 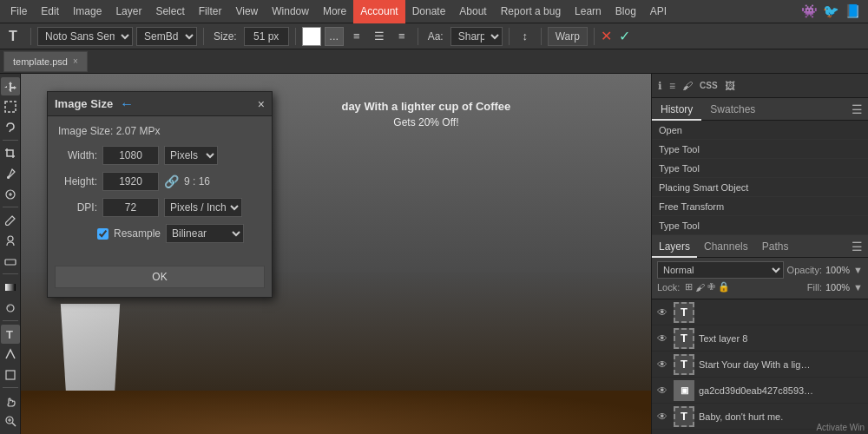 What do you see at coordinates (760, 391) in the screenshot?
I see `layer-item-3: 👁 ▣ ga2cd39d0eab427c8593…` at bounding box center [760, 391].